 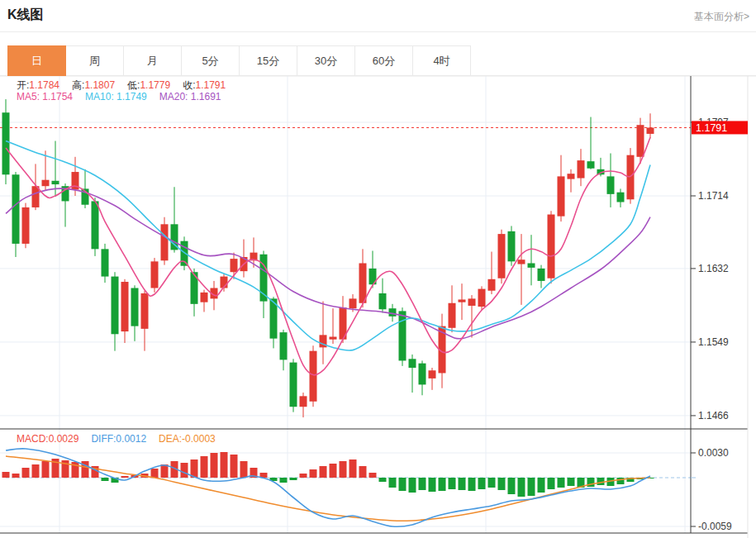 I want to click on period-tab-bar: 日周月5分15分30分60分4时, so click(x=240, y=61).